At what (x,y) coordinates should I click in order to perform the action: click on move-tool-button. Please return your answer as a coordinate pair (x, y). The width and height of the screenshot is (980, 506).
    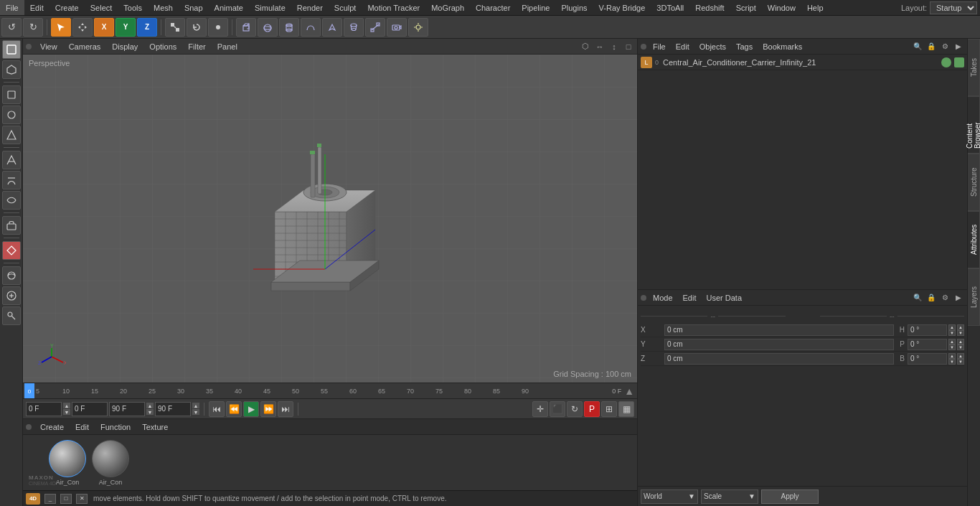
    Looking at the image, I should click on (83, 27).